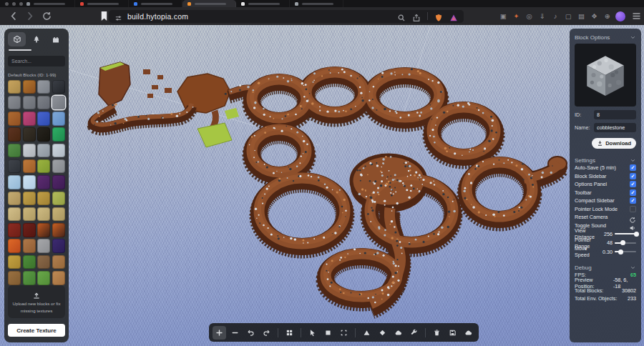  I want to click on undo-button, so click(250, 333).